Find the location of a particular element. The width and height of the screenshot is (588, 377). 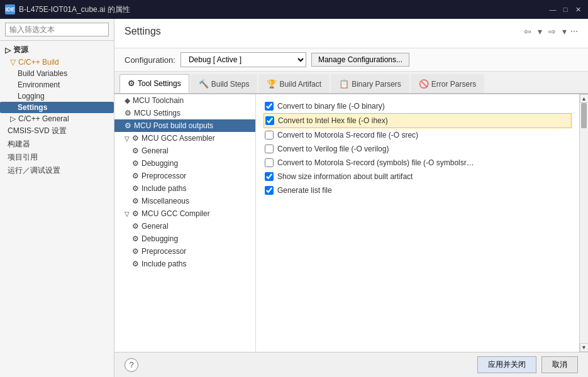

option-convert-binary-checkbox is located at coordinates (269, 106).